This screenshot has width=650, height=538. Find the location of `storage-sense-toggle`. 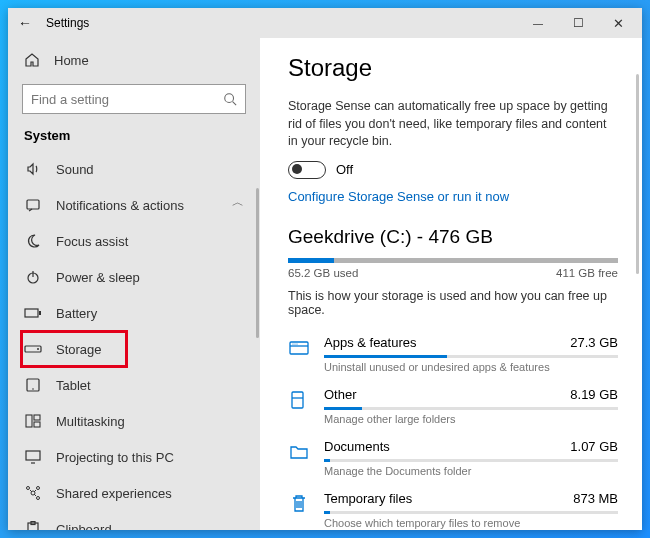

storage-sense-toggle is located at coordinates (307, 170).